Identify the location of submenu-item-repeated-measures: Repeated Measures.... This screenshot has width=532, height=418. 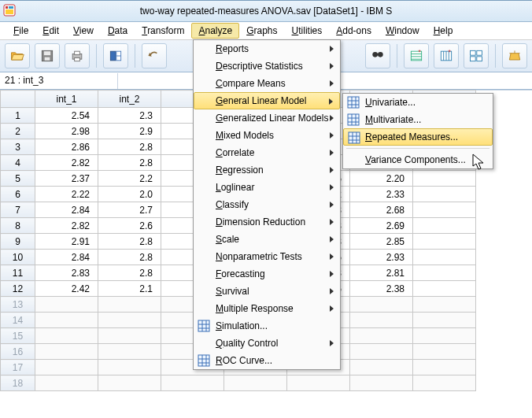
(418, 137).